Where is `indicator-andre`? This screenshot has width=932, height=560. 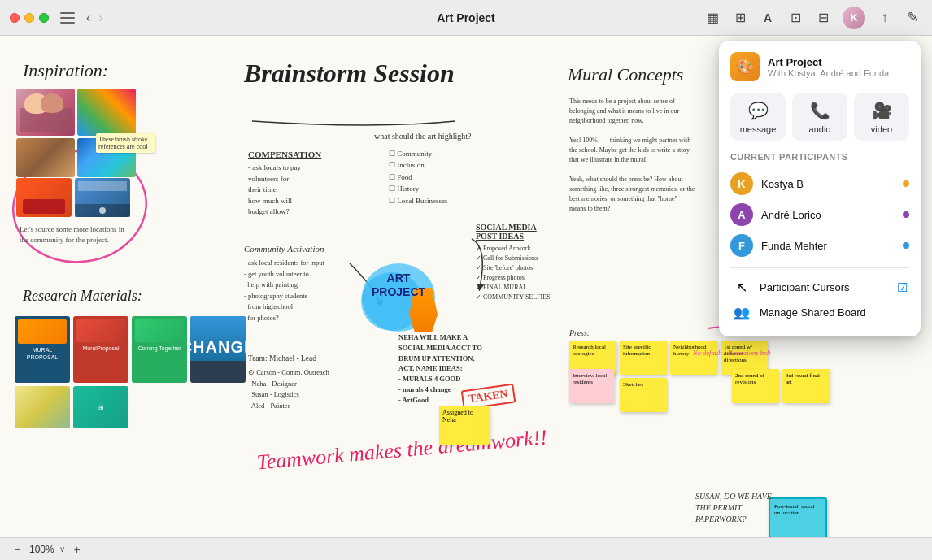
indicator-andre is located at coordinates (906, 215).